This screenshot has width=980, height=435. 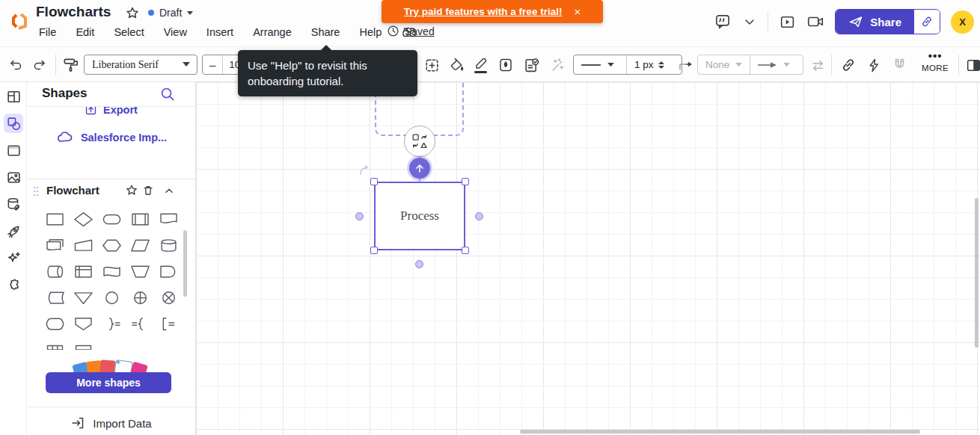 I want to click on shape-process, so click(x=55, y=220).